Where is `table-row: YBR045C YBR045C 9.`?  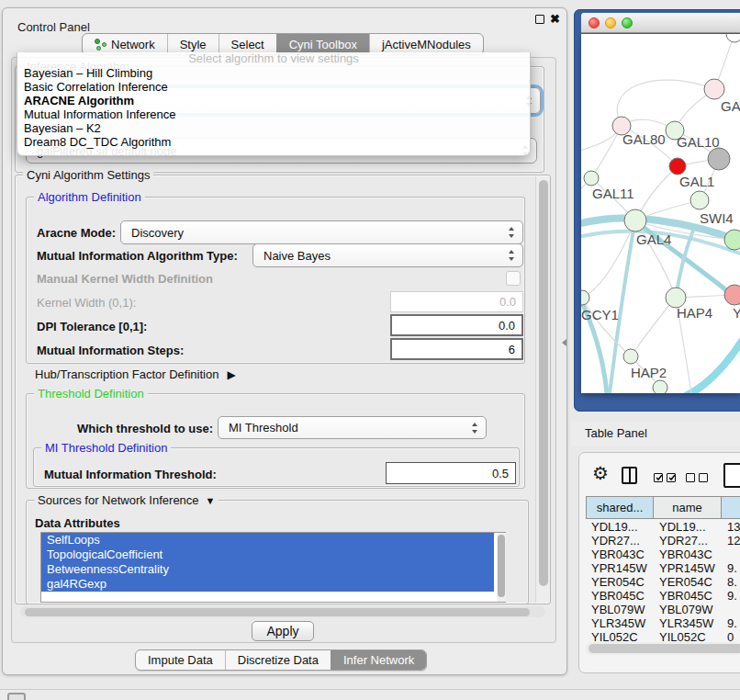 table-row: YBR045C YBR045C 9. is located at coordinates (663, 595).